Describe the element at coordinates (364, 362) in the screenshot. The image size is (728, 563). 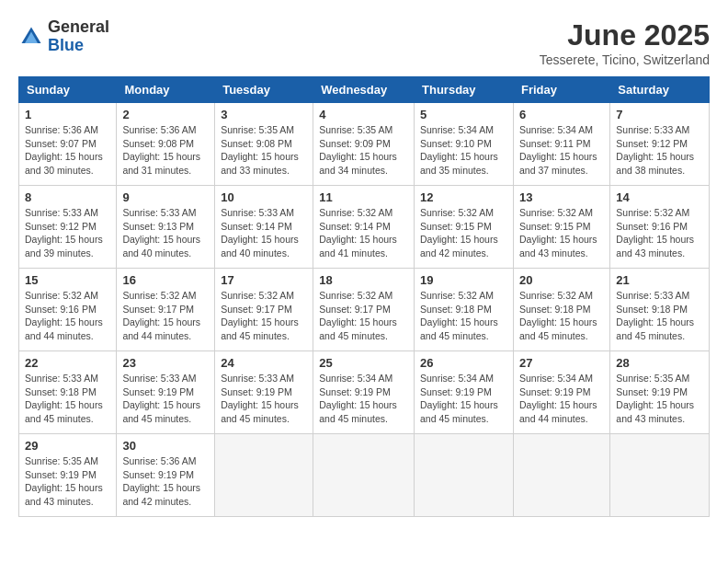
I see `day-number: 25` at that location.